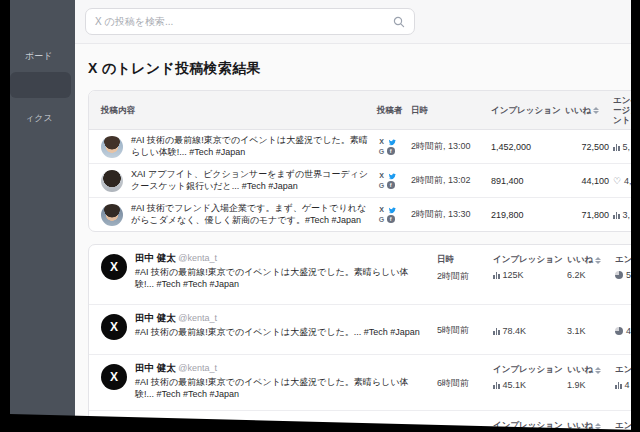 The height and width of the screenshot is (432, 640). I want to click on engagement-value: 5, so click(628, 275).